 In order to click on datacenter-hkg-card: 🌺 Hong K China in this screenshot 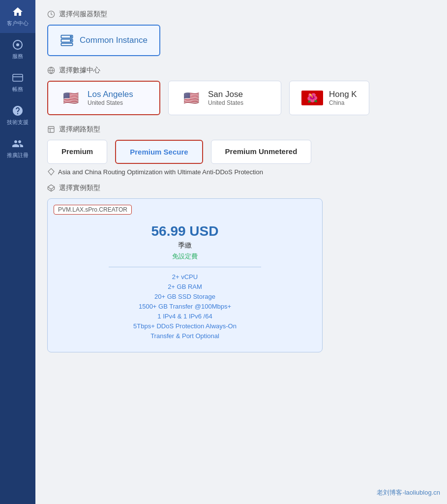, I will do `click(329, 98)`.